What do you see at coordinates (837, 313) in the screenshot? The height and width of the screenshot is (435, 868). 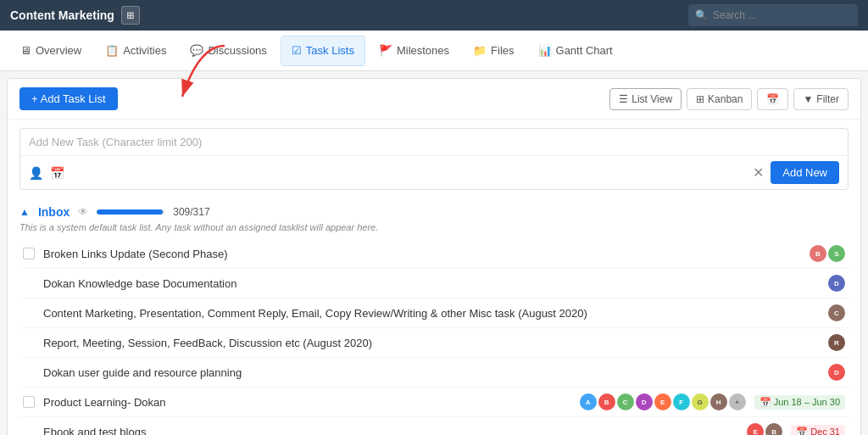 I see `task-avatars-3: C` at bounding box center [837, 313].